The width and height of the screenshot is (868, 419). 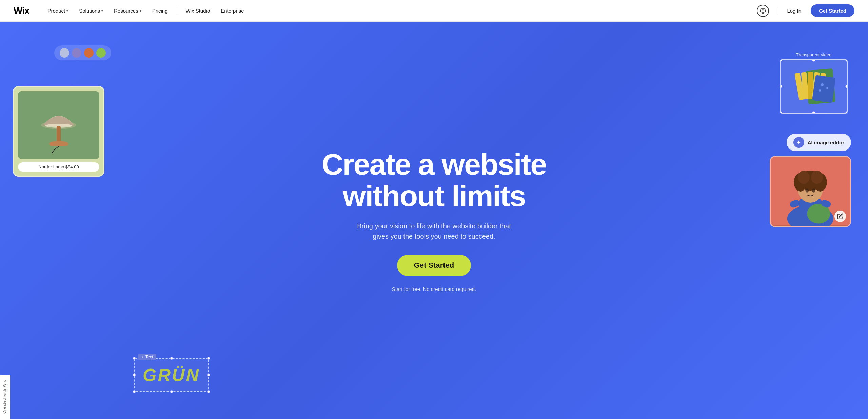 I want to click on video-handle-br, so click(x=846, y=113).